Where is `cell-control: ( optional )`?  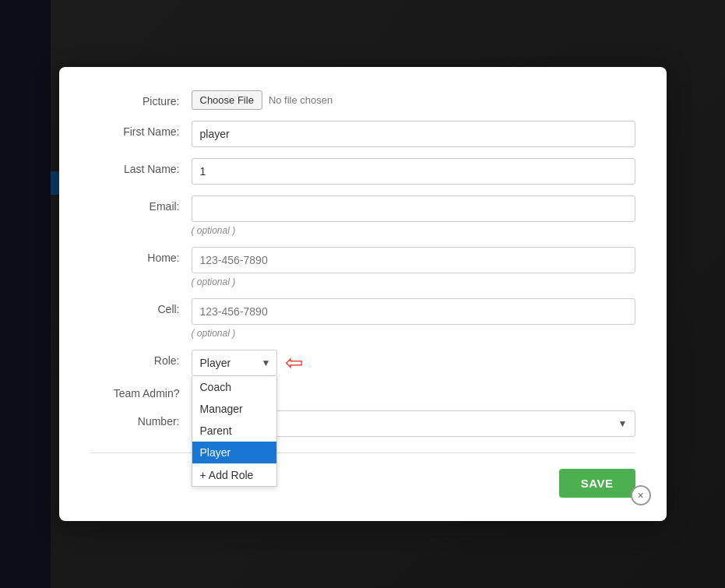
cell-control: ( optional ) is located at coordinates (414, 319).